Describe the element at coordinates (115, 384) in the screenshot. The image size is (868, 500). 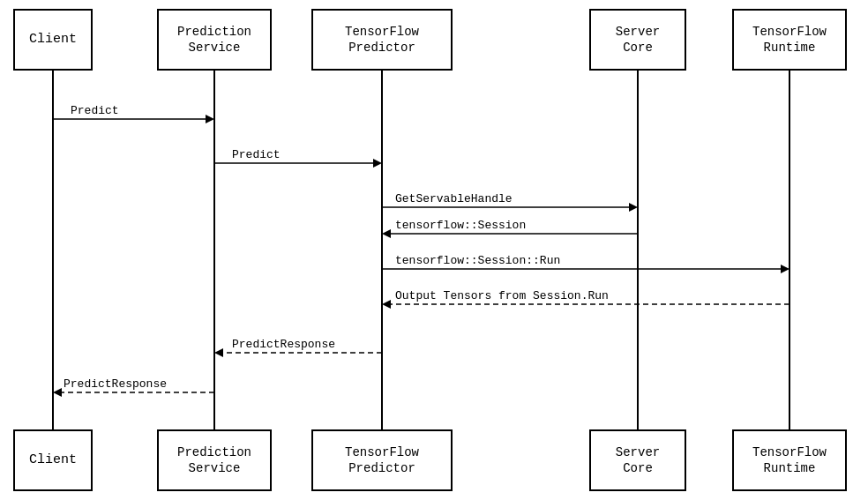
I see `msg-predict-response-2: PredictResponse` at that location.